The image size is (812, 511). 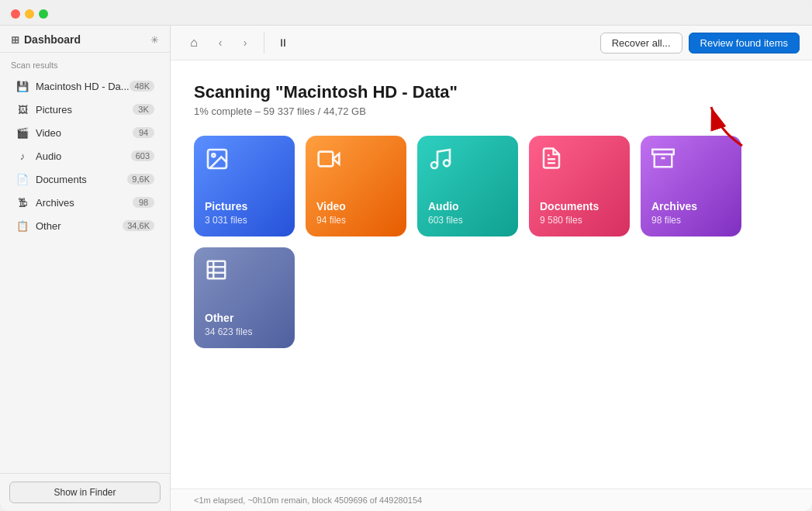 I want to click on category-card-other: Other 34 623 files, so click(x=244, y=298).